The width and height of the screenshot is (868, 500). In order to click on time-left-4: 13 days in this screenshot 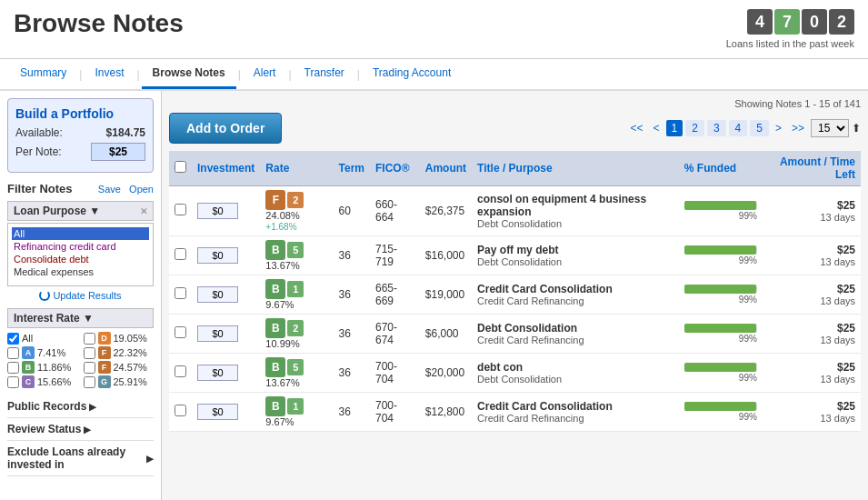, I will do `click(812, 379)`.